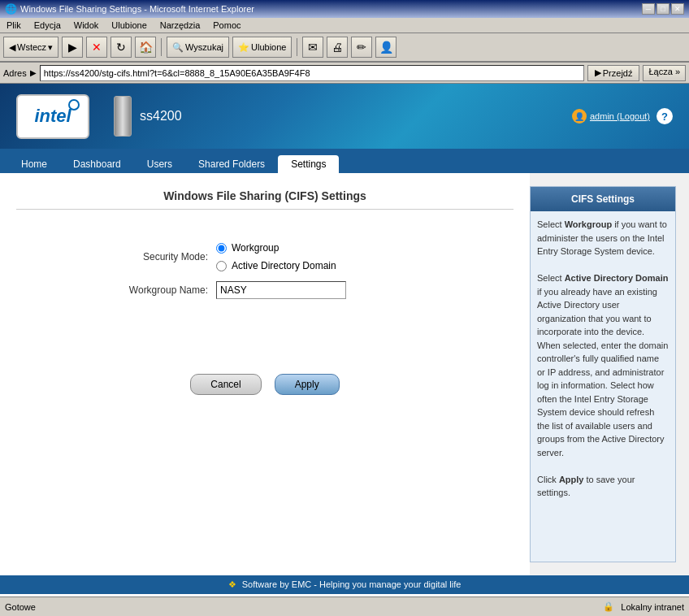 The height and width of the screenshot is (616, 689). I want to click on window-titlebar: 🌐 Windows File Sharing Settings - Micros…, so click(344, 9).